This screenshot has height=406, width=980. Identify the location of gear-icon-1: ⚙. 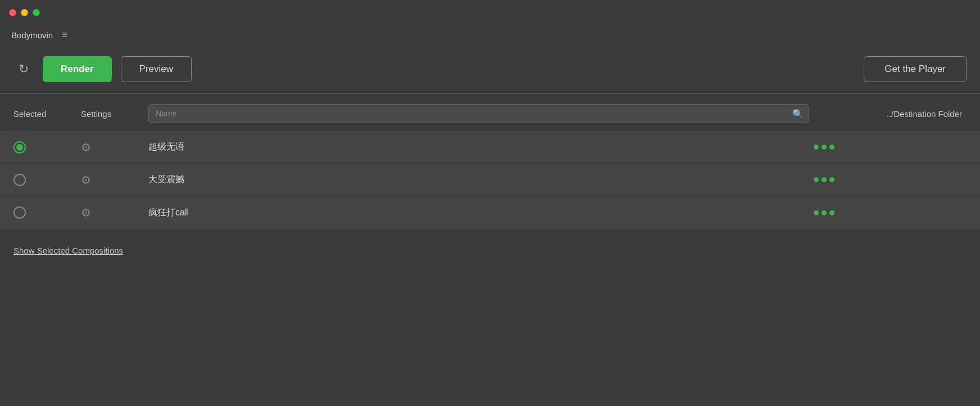
(86, 147).